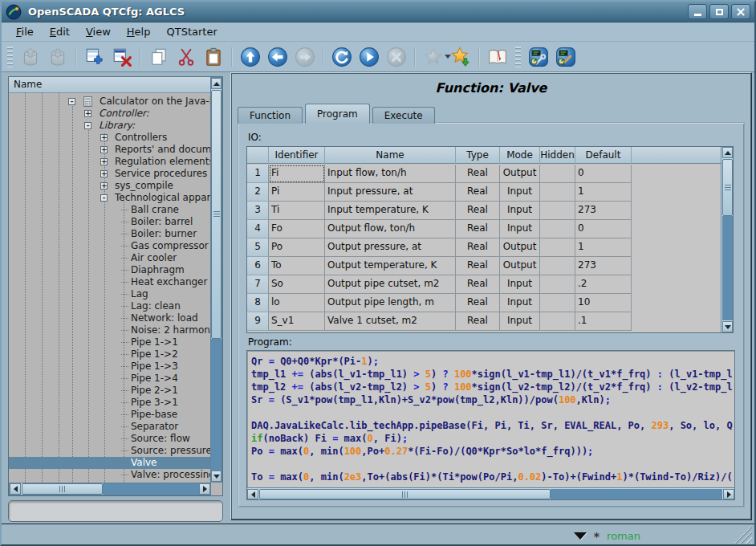 This screenshot has width=756, height=546. Describe the element at coordinates (109, 138) in the screenshot. I see `tree-item-controllers: +Controllers` at that location.